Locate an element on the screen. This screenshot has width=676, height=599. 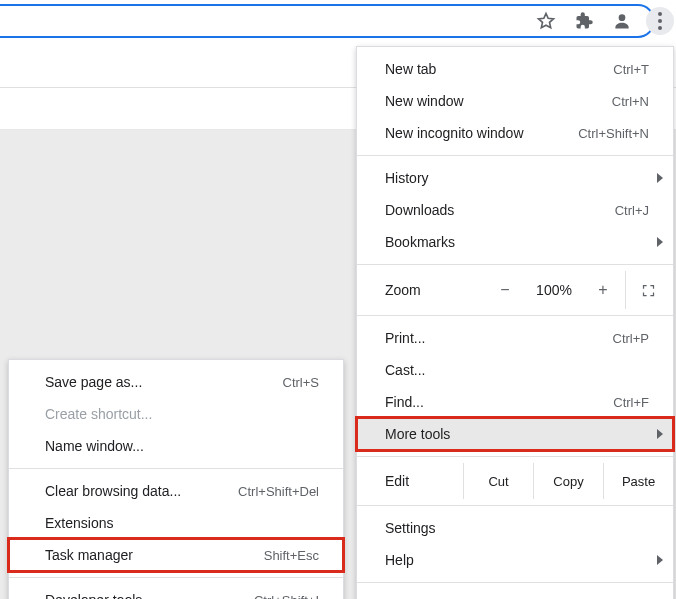
menu-label: Clear browsing data... is located at coordinates (142, 491).